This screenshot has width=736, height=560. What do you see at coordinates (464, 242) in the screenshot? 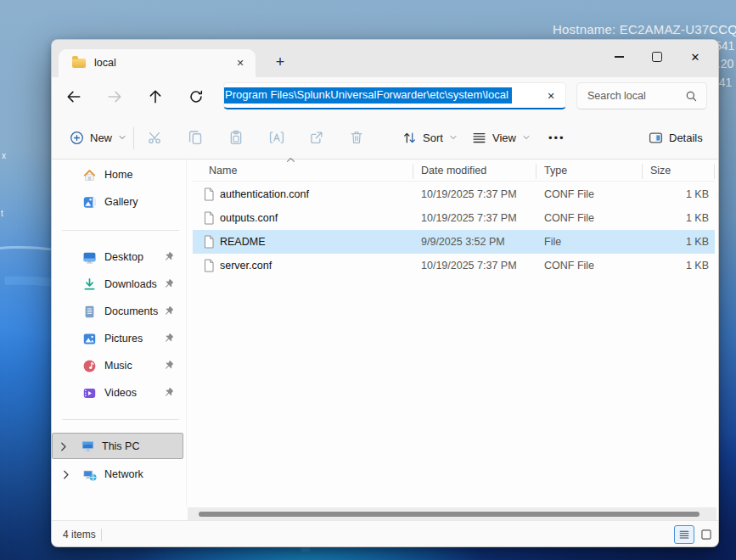
I see `file-date: 9/9/2025 3:52 PM` at bounding box center [464, 242].